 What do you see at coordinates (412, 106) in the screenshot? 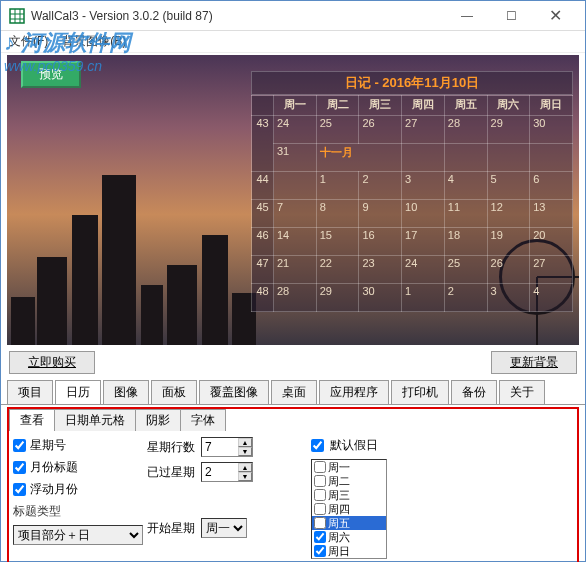
I see `calendar-header-row: 周一 周二 周三 周四 周五 周六 周日` at bounding box center [412, 106].